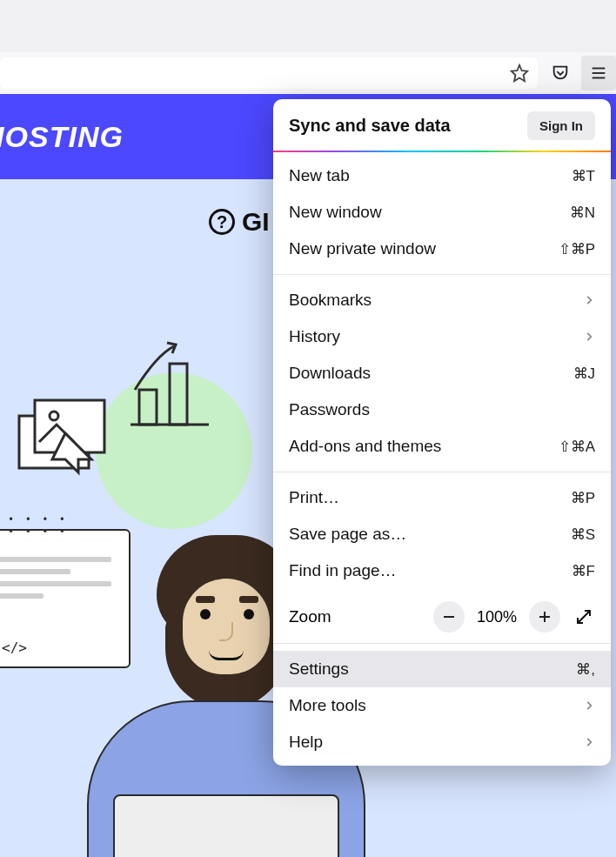 This screenshot has height=857, width=616. Describe the element at coordinates (577, 249) in the screenshot. I see `menu-item-shortcut: ⇧⌘P` at that location.